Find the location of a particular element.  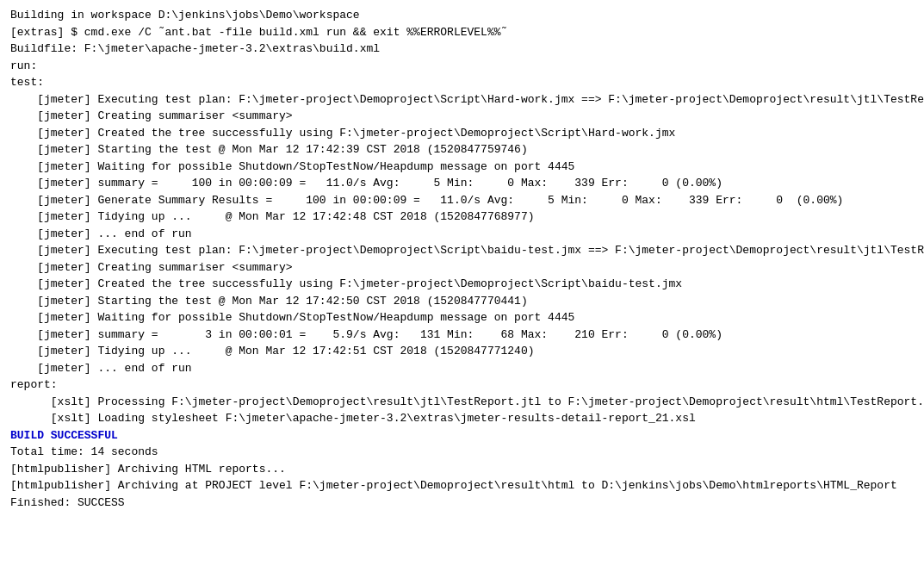

console-line-7: test: is located at coordinates (462, 83).